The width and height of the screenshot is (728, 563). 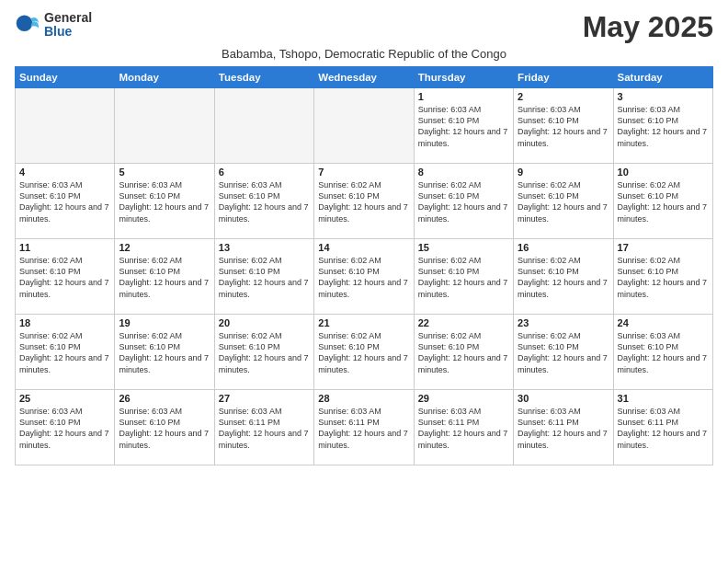 What do you see at coordinates (68, 26) in the screenshot?
I see `logo-text: General Blue` at bounding box center [68, 26].